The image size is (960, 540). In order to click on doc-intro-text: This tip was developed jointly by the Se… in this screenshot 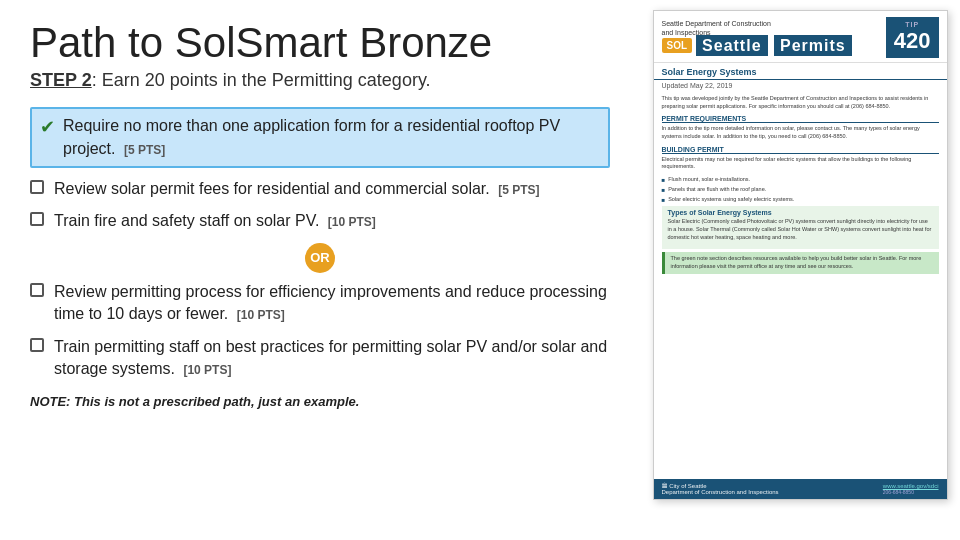, I will do `click(800, 102)`.